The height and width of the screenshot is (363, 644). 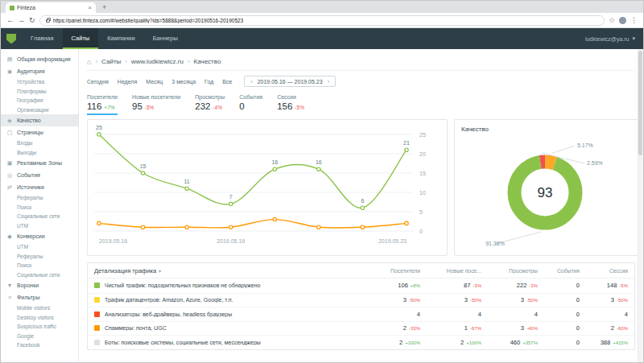 I want to click on home-icon: ⌂, so click(x=89, y=62).